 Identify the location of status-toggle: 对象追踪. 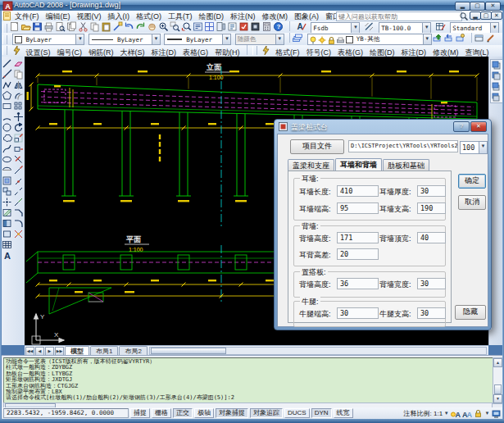
(266, 413).